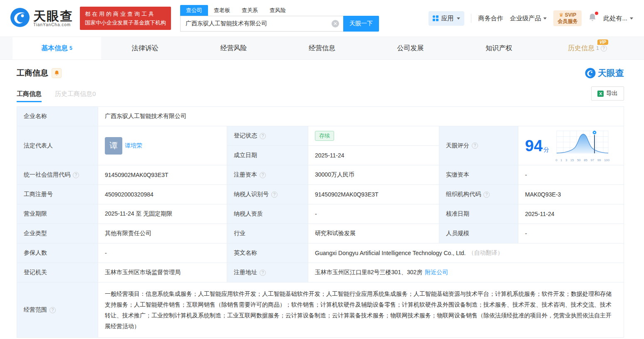  Describe the element at coordinates (410, 48) in the screenshot. I see `tab-company-development: 公司发展` at that location.